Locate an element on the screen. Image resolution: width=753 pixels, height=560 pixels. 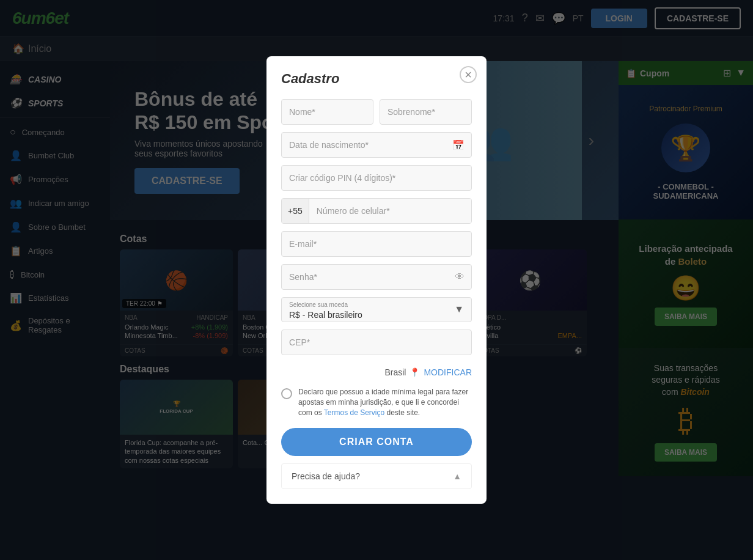
terms-row: Declaro que possuo a idade mínima legal … is located at coordinates (376, 402).